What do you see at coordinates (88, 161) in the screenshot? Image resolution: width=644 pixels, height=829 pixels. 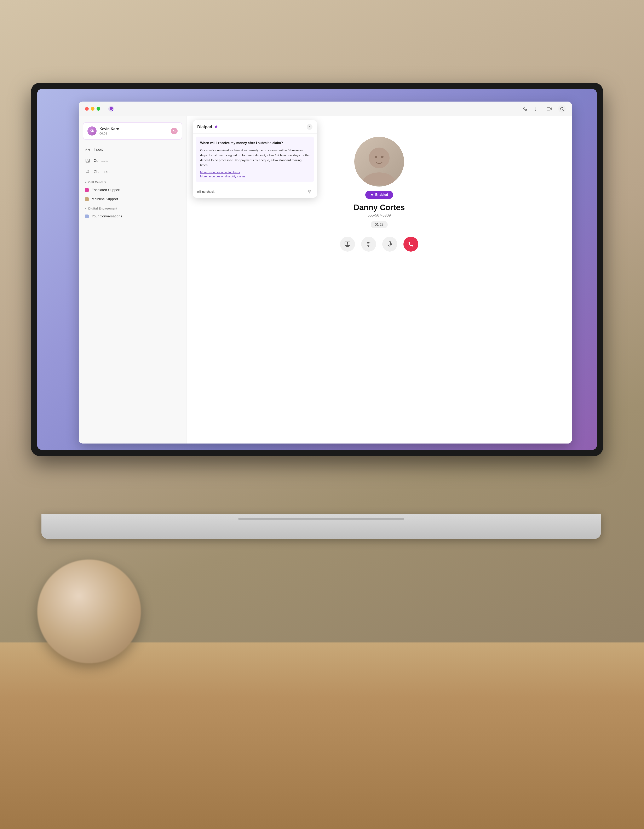 I see `contacts-icon` at bounding box center [88, 161].